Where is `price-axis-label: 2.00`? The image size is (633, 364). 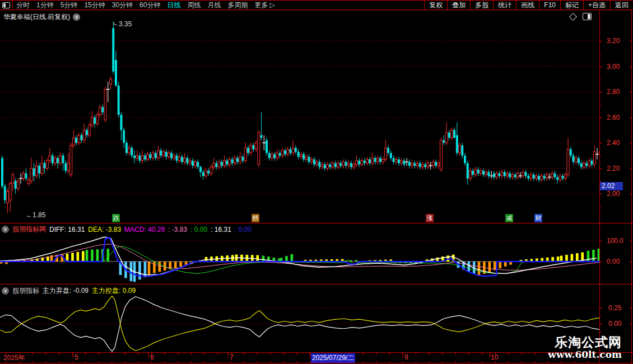 price-axis-label: 2.00 is located at coordinates (613, 194).